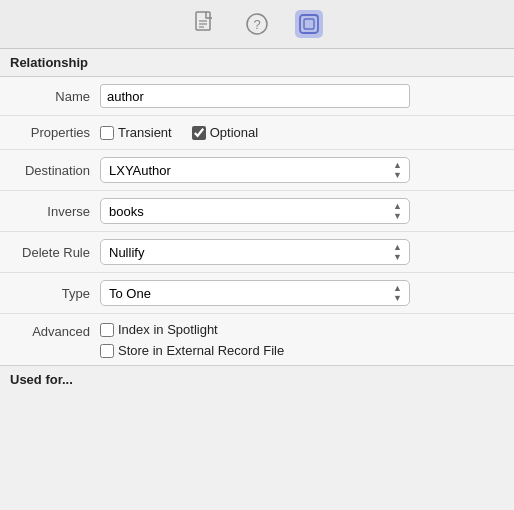  I want to click on index-spotlight-label: Index in Spotlight, so click(168, 330).